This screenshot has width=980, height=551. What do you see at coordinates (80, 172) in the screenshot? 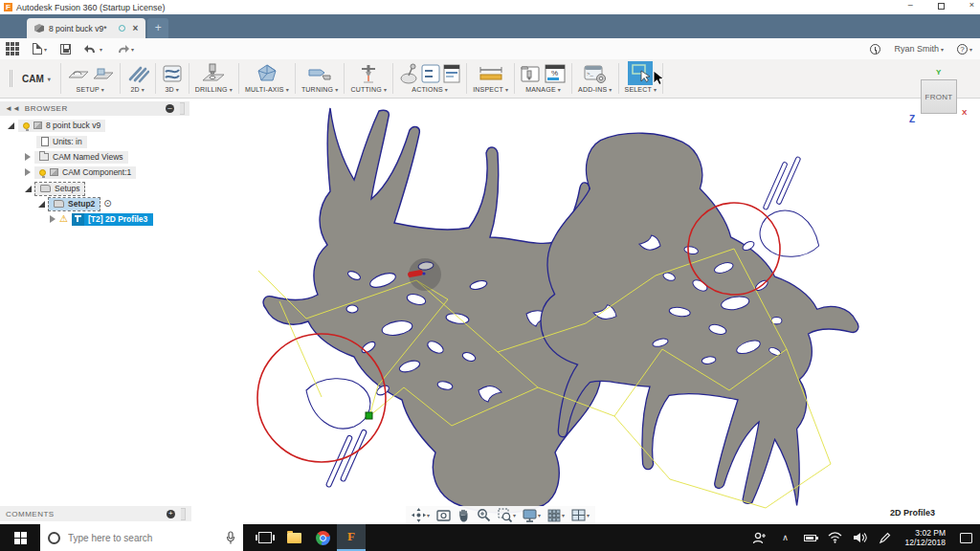
I see `tree-item-cam-component: CAM Component:1` at bounding box center [80, 172].